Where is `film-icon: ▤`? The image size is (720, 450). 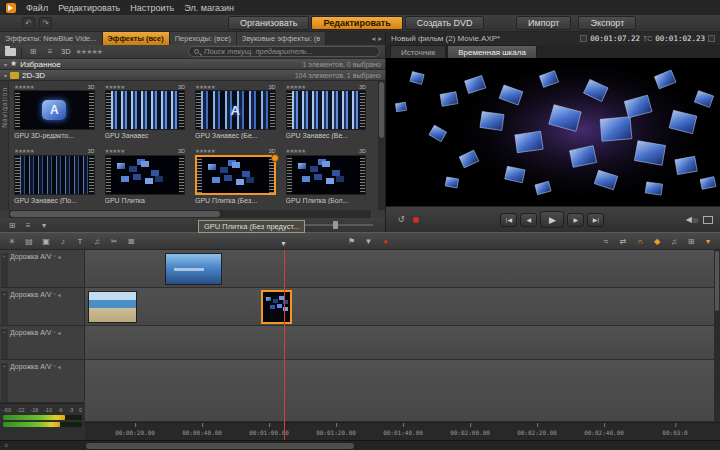
film-icon: ▤ is located at coordinates (29, 242).